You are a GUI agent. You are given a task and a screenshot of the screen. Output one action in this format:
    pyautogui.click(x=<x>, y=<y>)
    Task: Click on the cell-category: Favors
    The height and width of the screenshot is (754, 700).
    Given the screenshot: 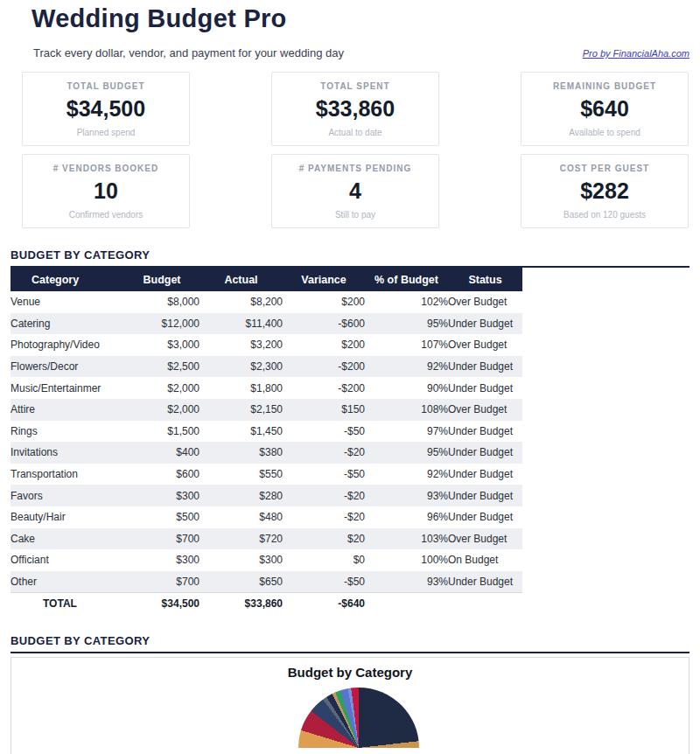 What is the action you would take?
    pyautogui.click(x=67, y=495)
    